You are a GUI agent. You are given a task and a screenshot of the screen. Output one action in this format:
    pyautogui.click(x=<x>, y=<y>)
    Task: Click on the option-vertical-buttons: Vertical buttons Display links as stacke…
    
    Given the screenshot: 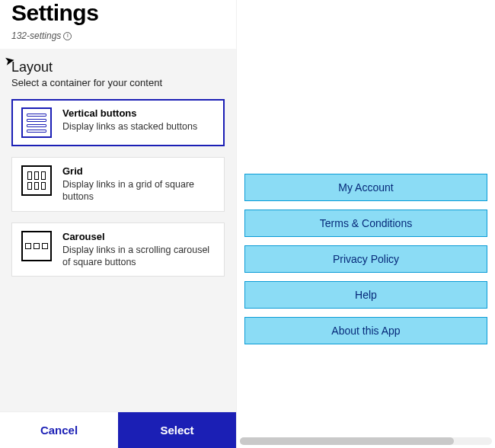 What is the action you would take?
    pyautogui.click(x=118, y=123)
    